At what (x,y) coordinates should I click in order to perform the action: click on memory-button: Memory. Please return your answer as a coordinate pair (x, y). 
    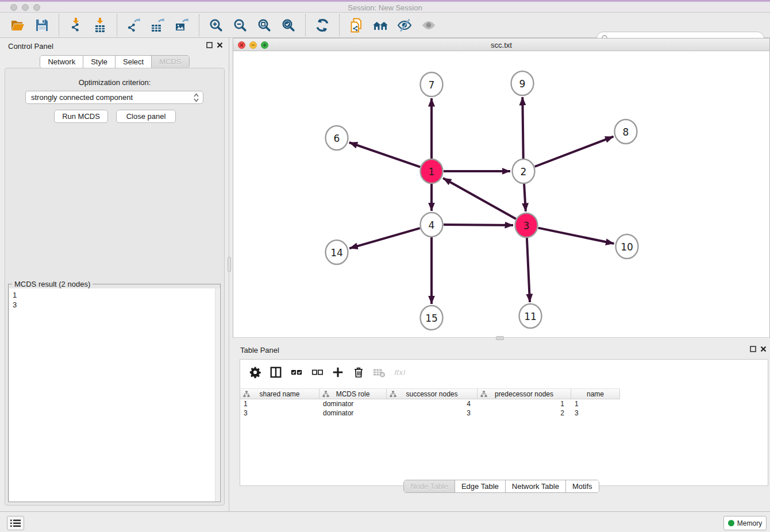
    Looking at the image, I should click on (745, 523).